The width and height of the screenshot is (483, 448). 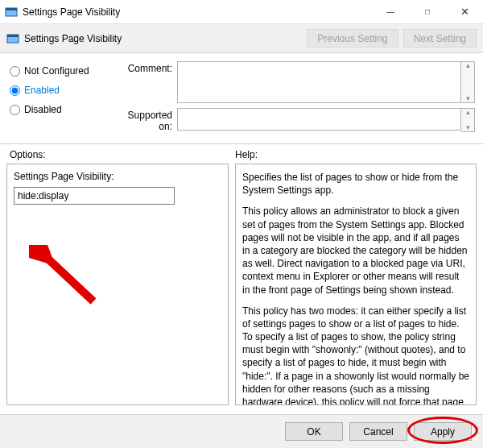 What do you see at coordinates (294, 82) in the screenshot?
I see `comment-row: Comment: ▴▾` at bounding box center [294, 82].